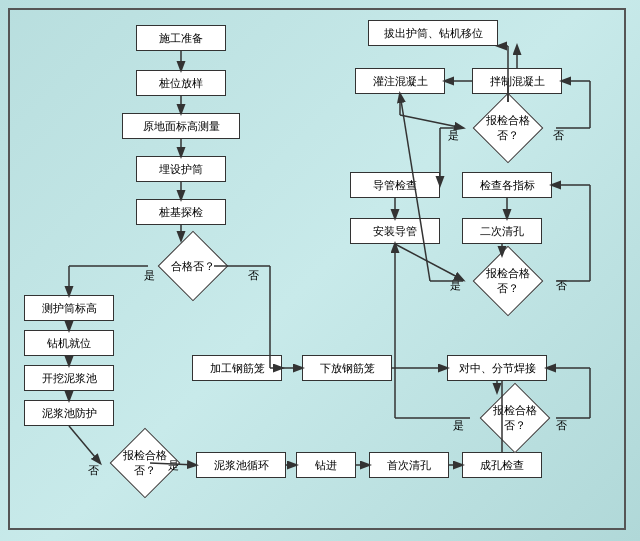 This screenshot has height=541, width=640. I want to click on box-zhuangjian: 桩基探检, so click(181, 212).